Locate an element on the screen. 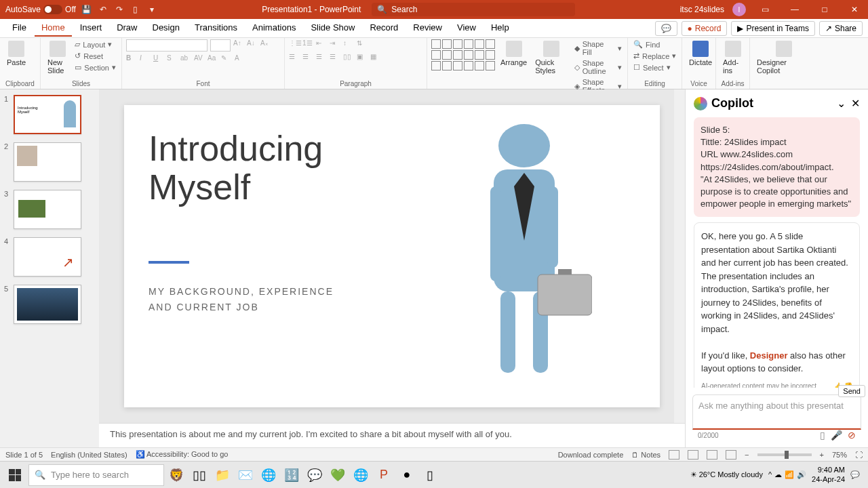 This screenshot has width=868, height=488. maximize-icon: □ is located at coordinates (825, 9).